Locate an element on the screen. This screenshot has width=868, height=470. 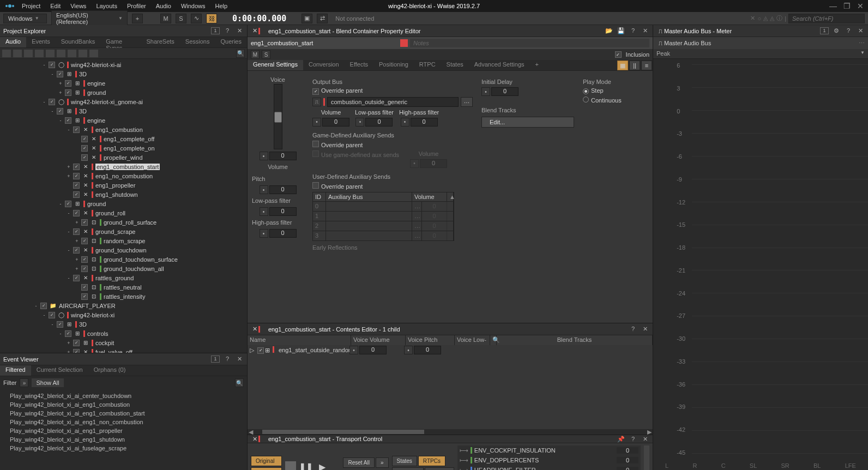
delay-value: 0 is located at coordinates (505, 92).